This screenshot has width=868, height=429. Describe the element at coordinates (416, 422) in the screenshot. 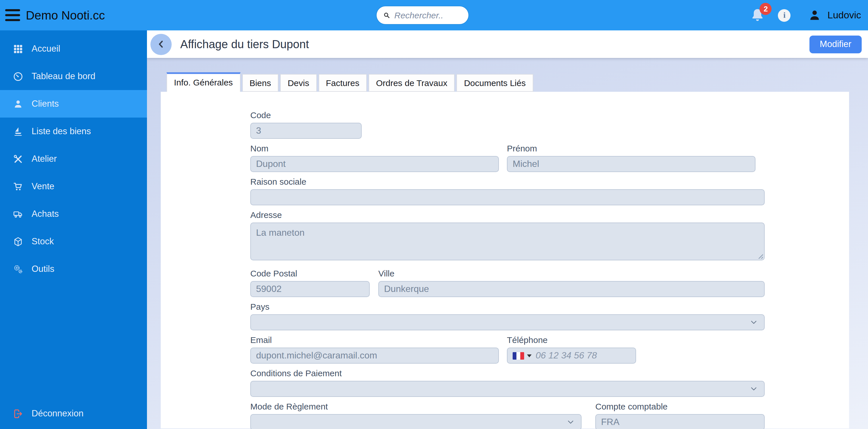

I see `mode-reglement-select` at that location.